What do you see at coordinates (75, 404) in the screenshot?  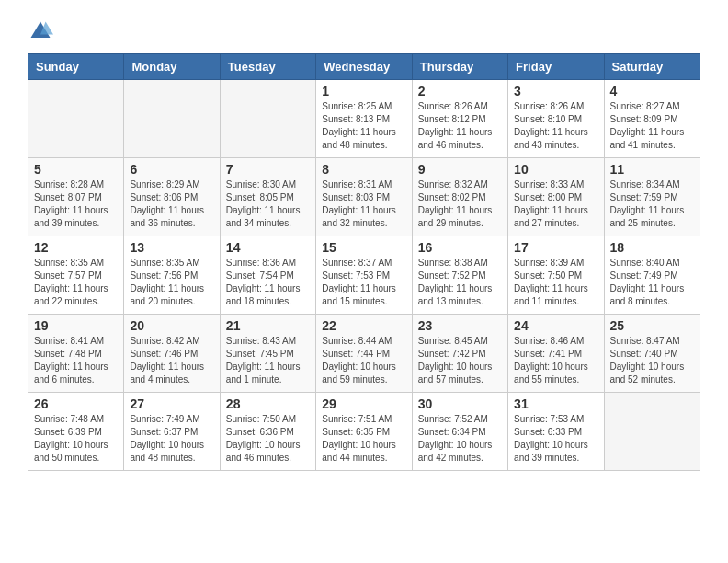 I see `day-number: 26` at bounding box center [75, 404].